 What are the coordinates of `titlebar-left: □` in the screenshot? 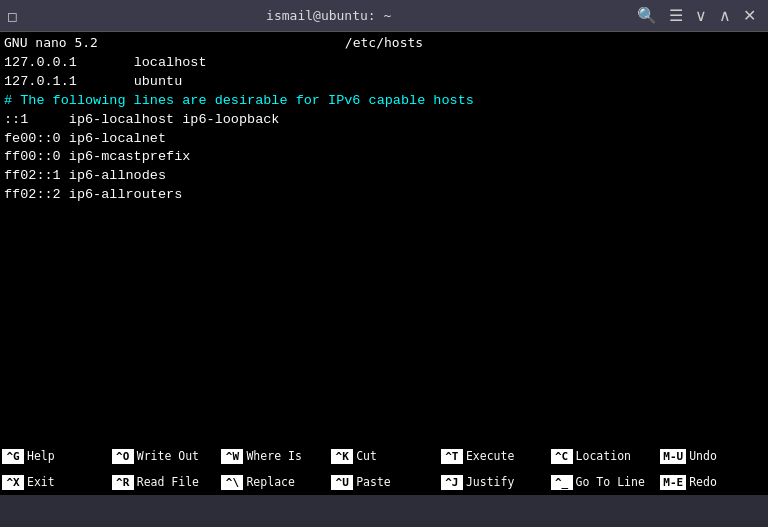 It's located at (16, 16).